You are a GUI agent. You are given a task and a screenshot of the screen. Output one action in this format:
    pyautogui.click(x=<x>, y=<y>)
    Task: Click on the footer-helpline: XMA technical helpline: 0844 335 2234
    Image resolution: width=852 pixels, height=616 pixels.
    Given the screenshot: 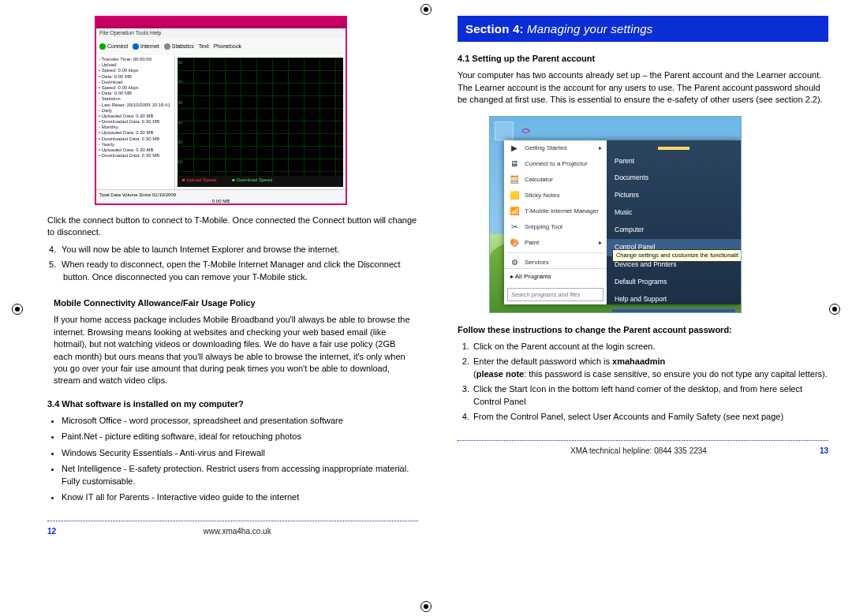 What is the action you would take?
    pyautogui.click(x=639, y=451)
    